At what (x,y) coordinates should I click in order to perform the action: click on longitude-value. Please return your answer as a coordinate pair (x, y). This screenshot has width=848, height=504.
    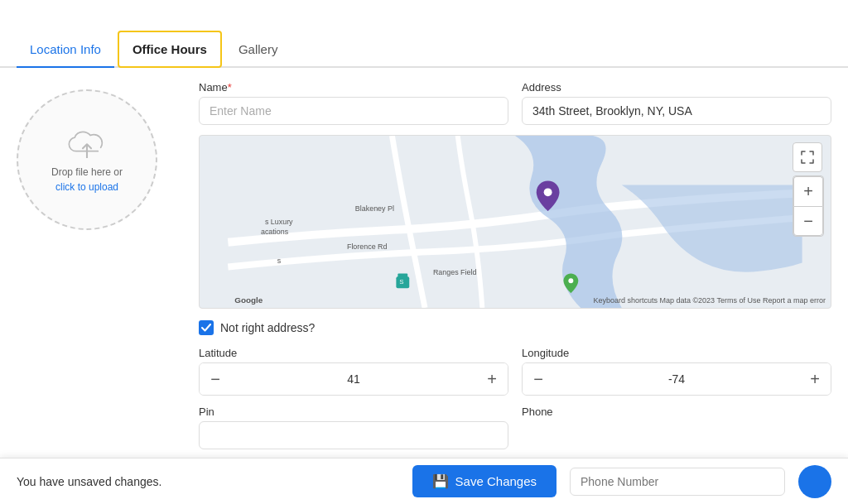
    Looking at the image, I should click on (677, 379).